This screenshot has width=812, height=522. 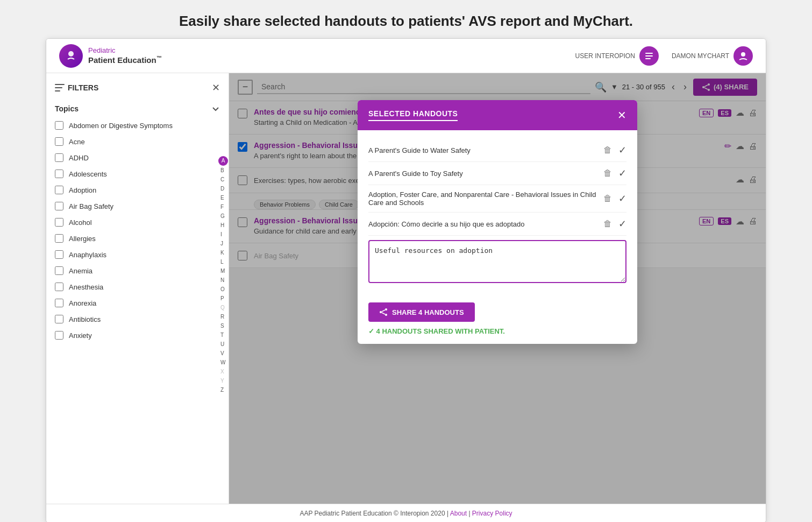 I want to click on handout-row-1: A Parent's Guide to Water Safety 🗑 ✓, so click(x=497, y=151).